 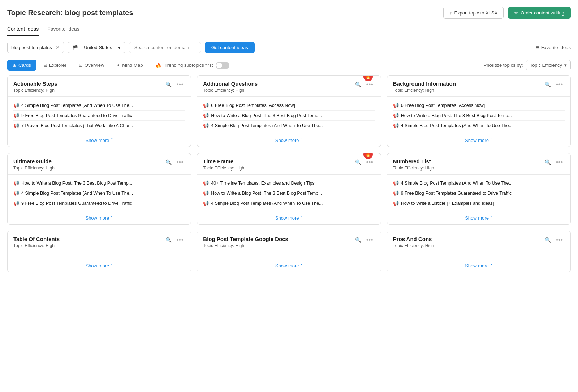 I want to click on flag-icon: 🏴, so click(x=75, y=48).